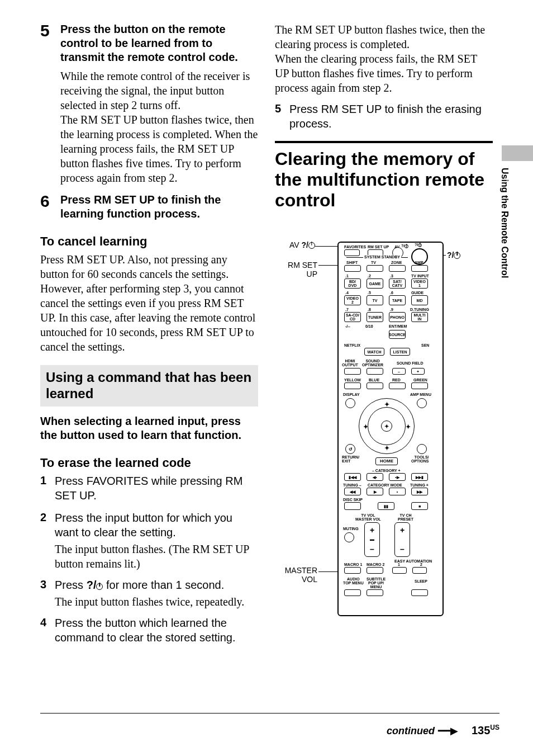 Image resolution: width=533 pixels, height=756 pixels. Describe the element at coordinates (302, 245) in the screenshot. I see `callout-av-power: AV ?/` at that location.